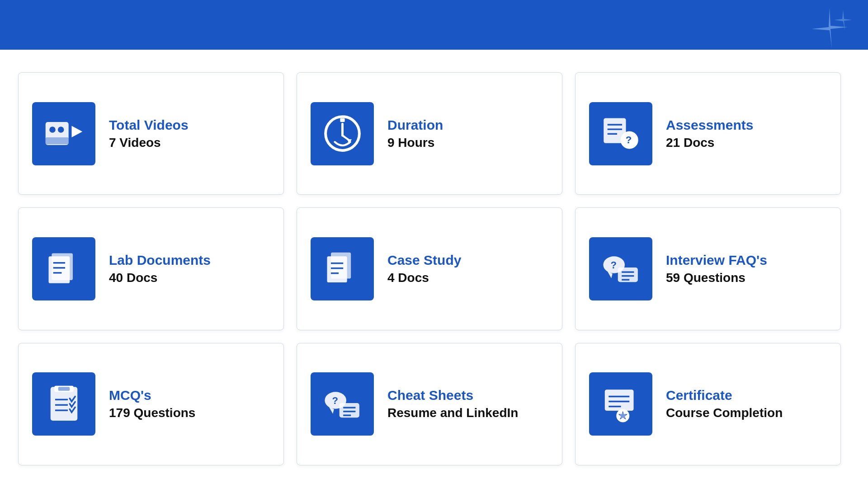 The image size is (868, 488). What do you see at coordinates (424, 260) in the screenshot?
I see `case-study-label: Case Study` at bounding box center [424, 260].